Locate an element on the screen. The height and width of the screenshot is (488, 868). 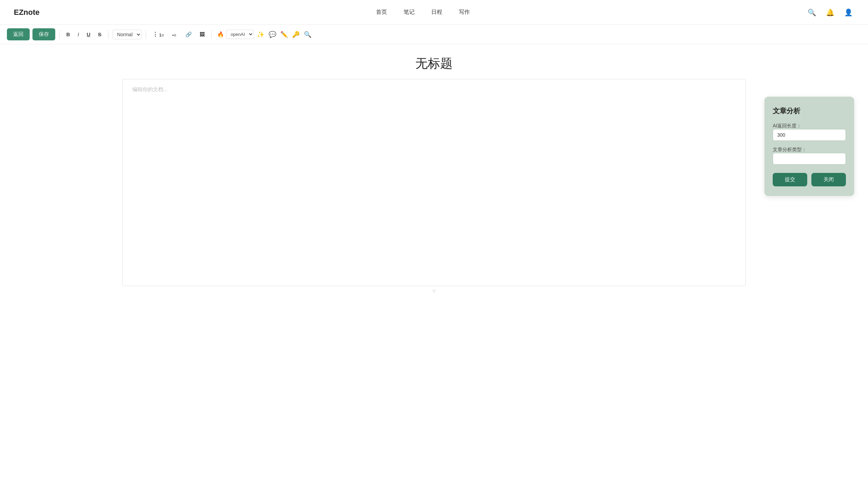
nav-writing: 写作 is located at coordinates (464, 12).